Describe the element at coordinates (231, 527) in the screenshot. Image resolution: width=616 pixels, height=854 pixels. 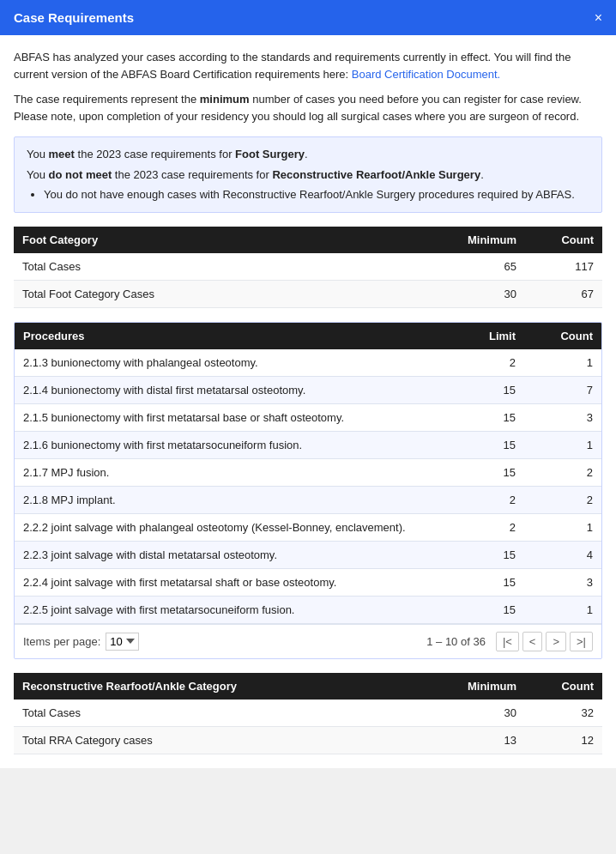
I see `proc-row-name: 2.2.2 joint salvage with phalangeal oste…` at that location.